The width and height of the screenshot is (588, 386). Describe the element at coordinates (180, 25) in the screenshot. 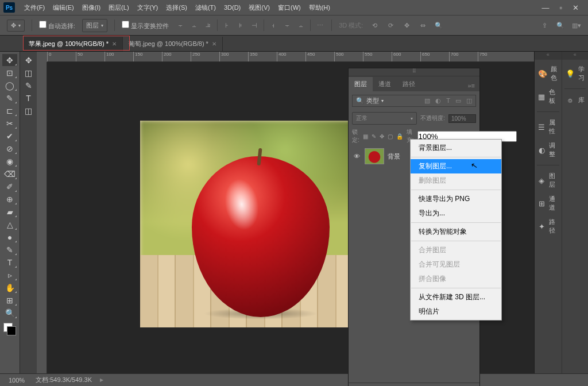

I see `align-top-icon: ⫟` at that location.